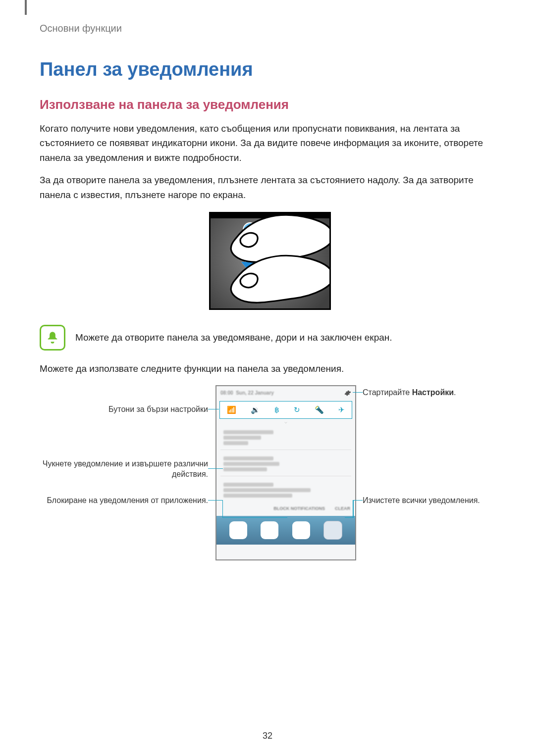 The image size is (535, 756). Describe the element at coordinates (286, 422) in the screenshot. I see `drag-handle-icon: ⌵` at that location.